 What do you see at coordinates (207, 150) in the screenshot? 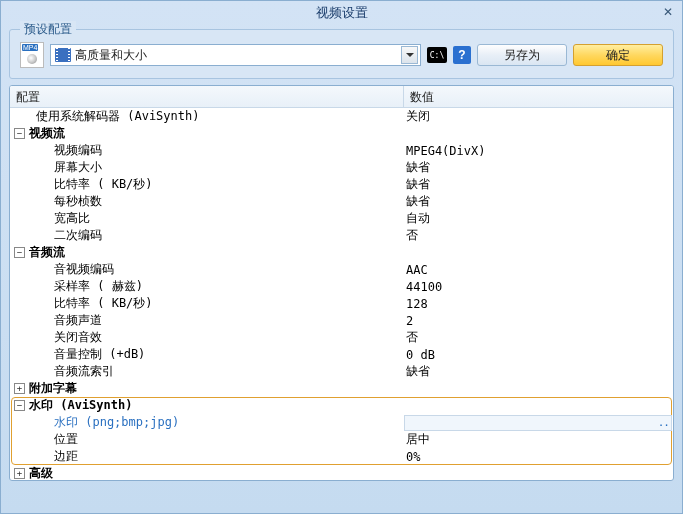
I see `row-label: 视频编码` at bounding box center [207, 150].